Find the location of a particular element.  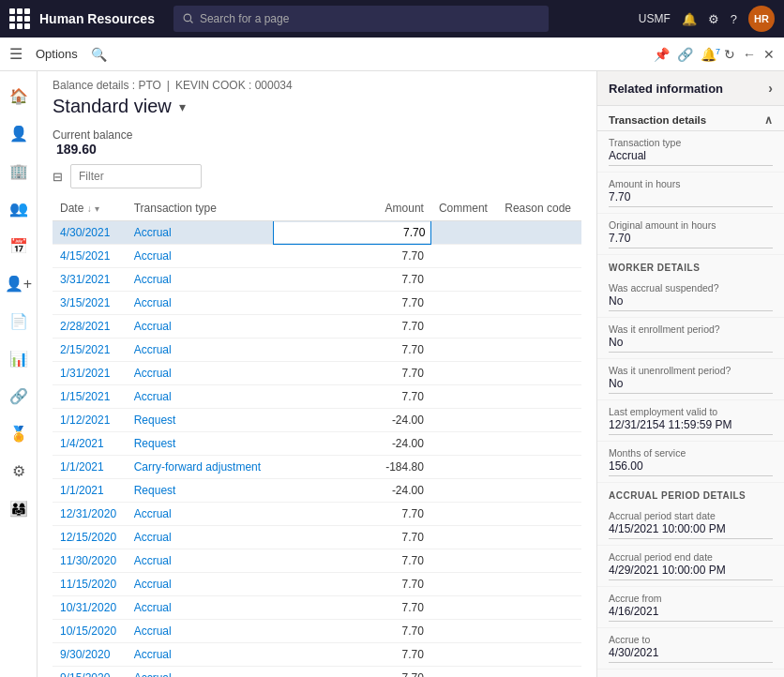

table-row: 11/15/2020Accrual7.70 is located at coordinates (317, 585).